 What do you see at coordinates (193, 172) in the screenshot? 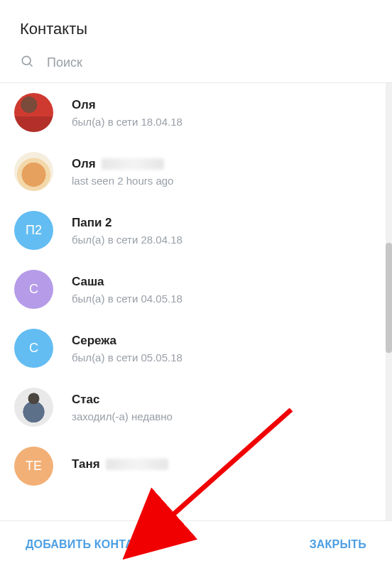
I see `contact-row: Оляlast seen 2 hours ago` at bounding box center [193, 172].